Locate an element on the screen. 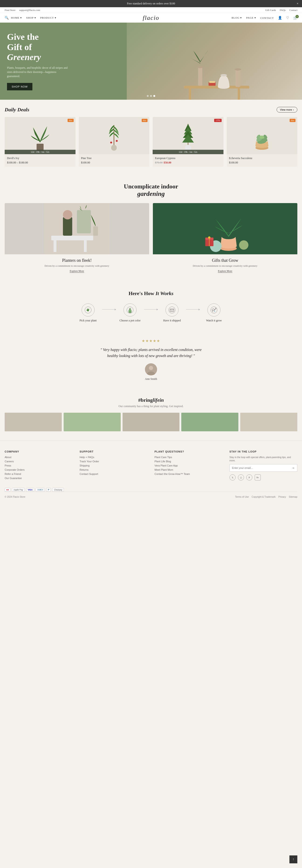  daily-deals-section: Daily Deals View more › Hot 12d : 19h : … is located at coordinates (151, 137).